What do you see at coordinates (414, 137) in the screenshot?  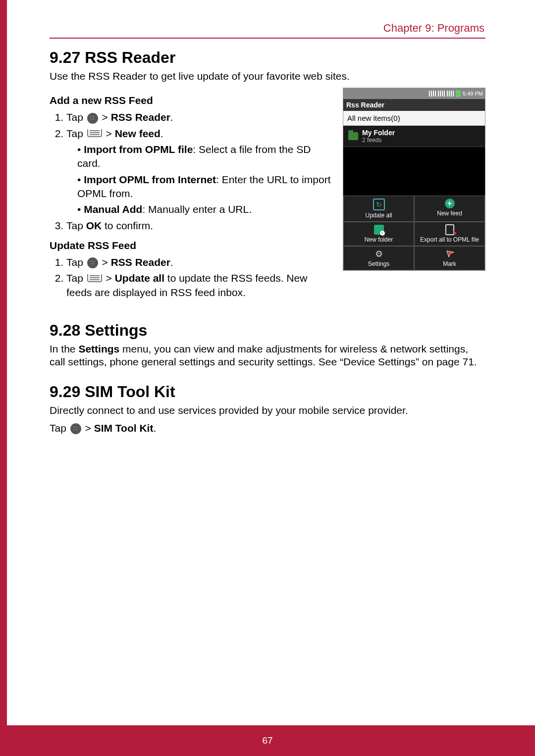 I see `folder-row: My Folder 2 feeds` at bounding box center [414, 137].